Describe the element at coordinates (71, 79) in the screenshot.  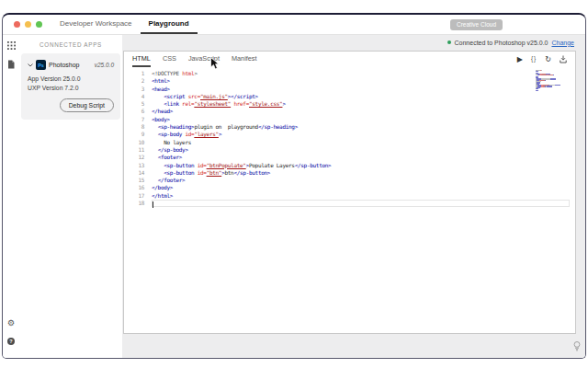
I see `app-version-label: App Version 25.0.0` at that location.